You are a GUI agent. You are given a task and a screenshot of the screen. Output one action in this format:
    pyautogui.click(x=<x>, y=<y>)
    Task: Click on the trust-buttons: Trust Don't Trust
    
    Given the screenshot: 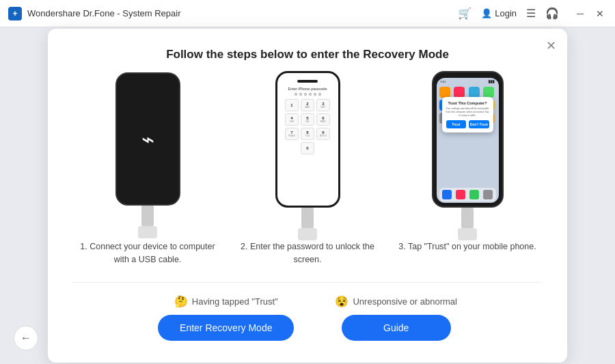 What is the action you would take?
    pyautogui.click(x=467, y=124)
    